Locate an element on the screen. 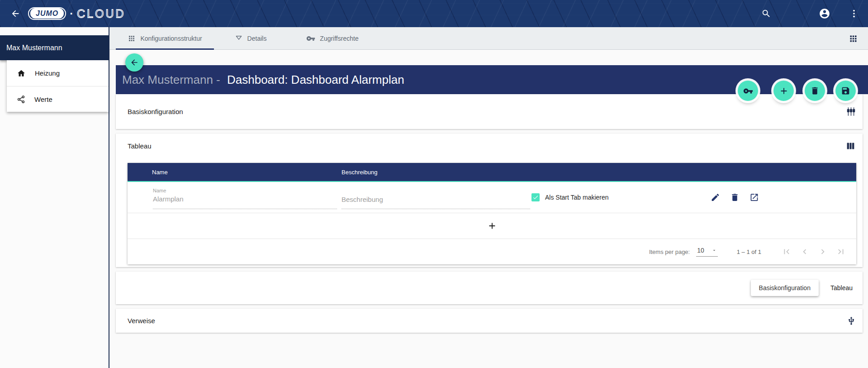 The image size is (868, 368). back-arrow-icon is located at coordinates (134, 62).